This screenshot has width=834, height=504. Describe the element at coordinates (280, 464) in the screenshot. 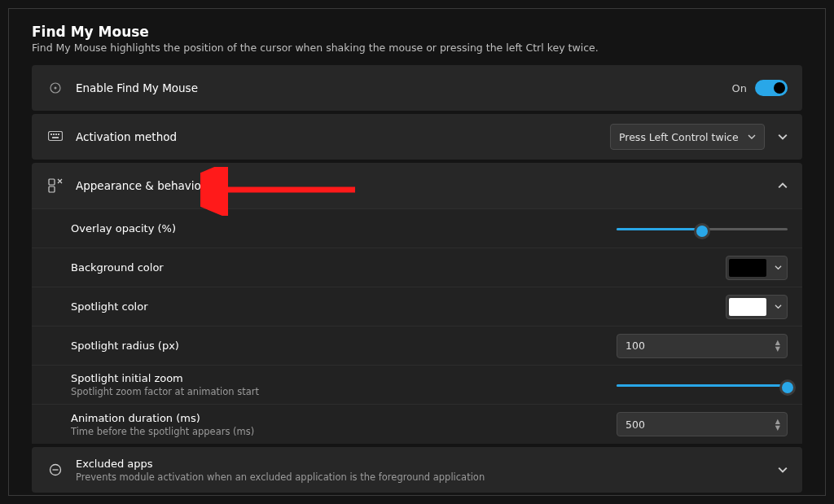

I see `excluded-apps-label: Excluded apps` at that location.